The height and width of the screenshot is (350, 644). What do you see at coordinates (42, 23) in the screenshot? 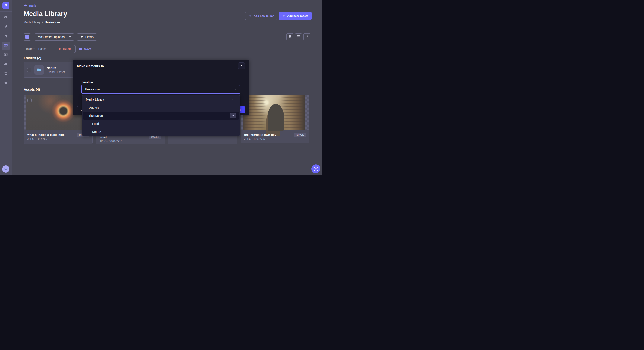
I see `breadcrumb: Media Library/Illustrations` at bounding box center [42, 23].